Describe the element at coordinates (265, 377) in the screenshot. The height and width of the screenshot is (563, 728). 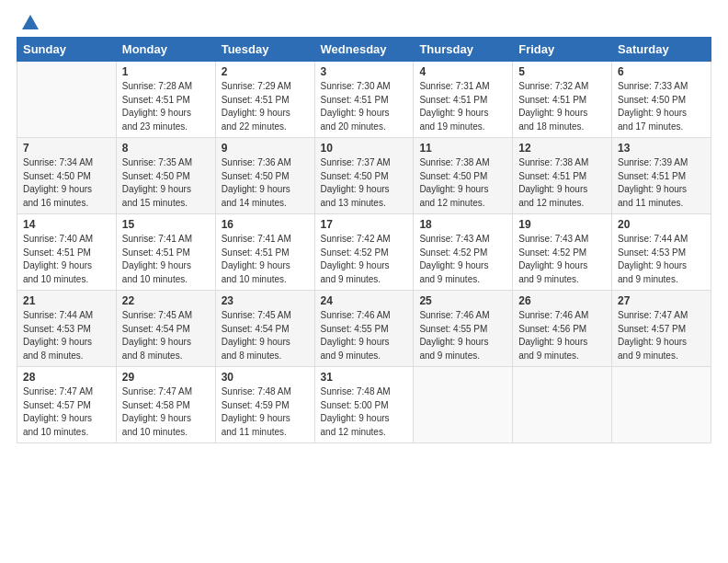
I see `day-number: 30` at that location.